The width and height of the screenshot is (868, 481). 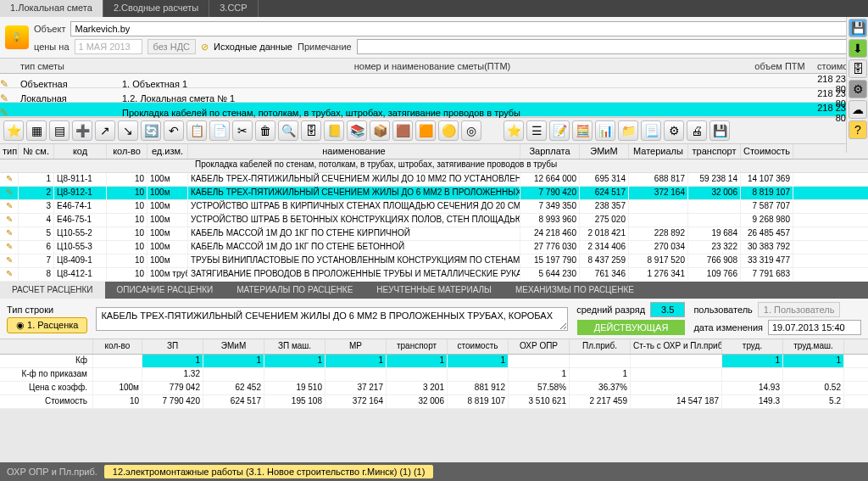 What do you see at coordinates (628, 131) in the screenshot?
I see `tb-folder-icon: 📁` at bounding box center [628, 131].